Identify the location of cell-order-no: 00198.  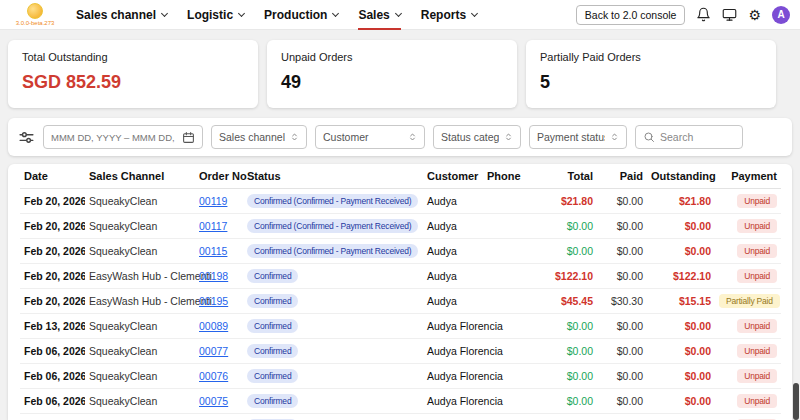
(219, 276).